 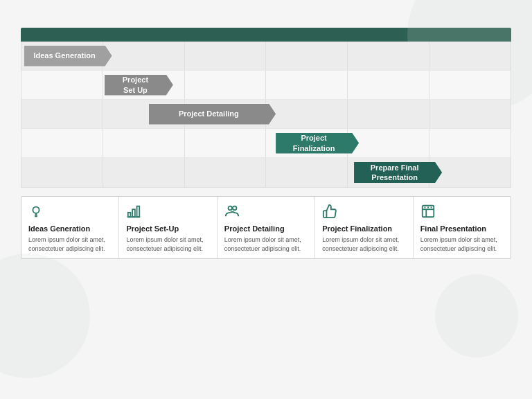 I want to click on gantt-bar-wrapper-row-ideas: Ideas Generation, so click(x=68, y=56).